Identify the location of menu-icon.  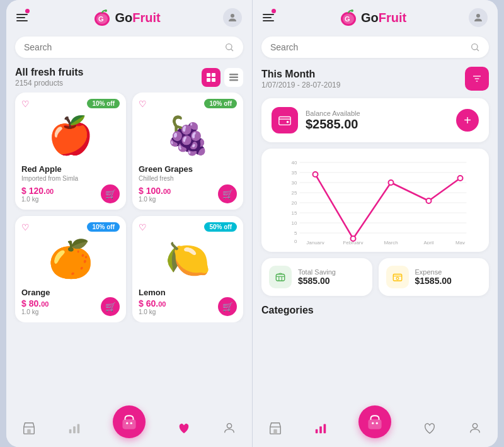
(22, 18).